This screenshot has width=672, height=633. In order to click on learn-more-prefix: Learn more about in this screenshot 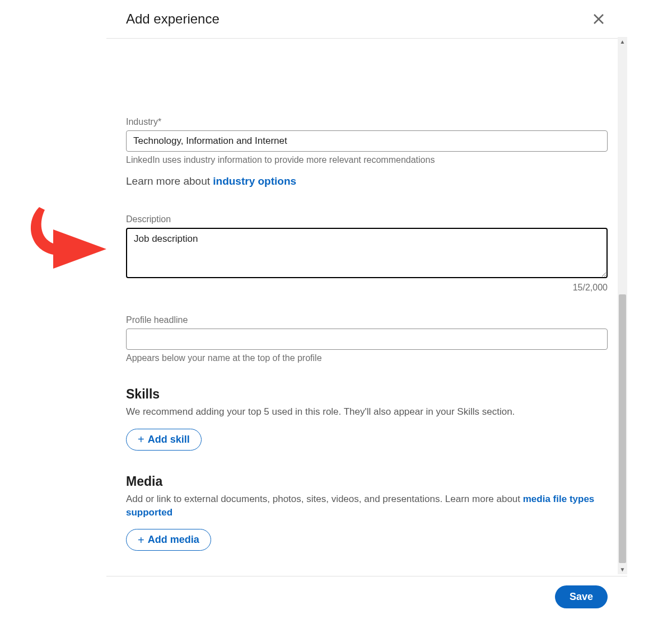, I will do `click(169, 181)`.